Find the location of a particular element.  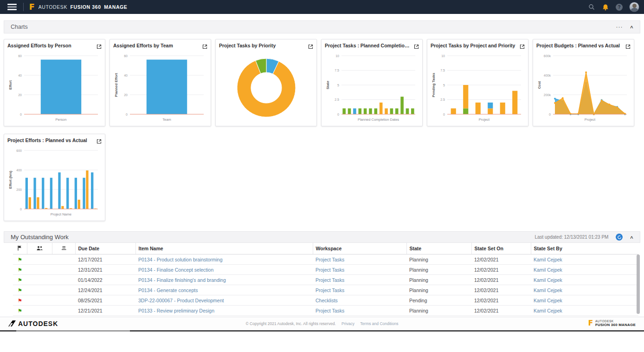

notifications-bell-icon is located at coordinates (605, 7).